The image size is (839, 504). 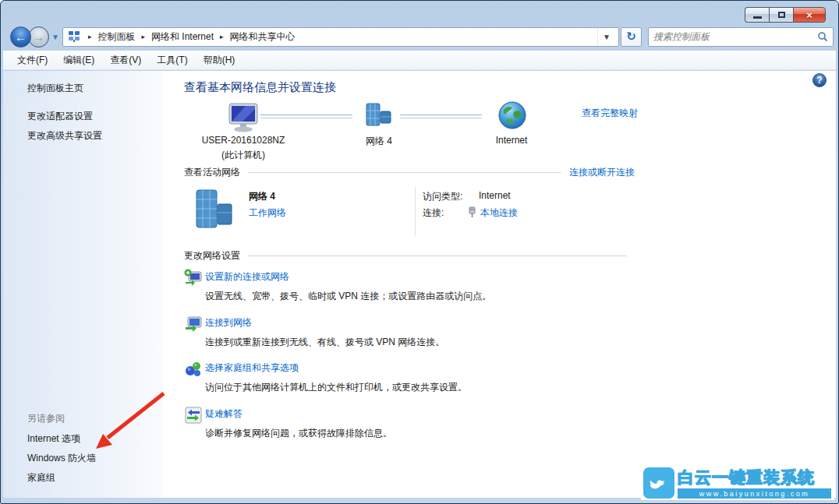 What do you see at coordinates (420, 61) in the screenshot?
I see `menu-bar: 文件(F) 编辑(E) 查看(V) 工具(T) 帮助(H)` at bounding box center [420, 61].